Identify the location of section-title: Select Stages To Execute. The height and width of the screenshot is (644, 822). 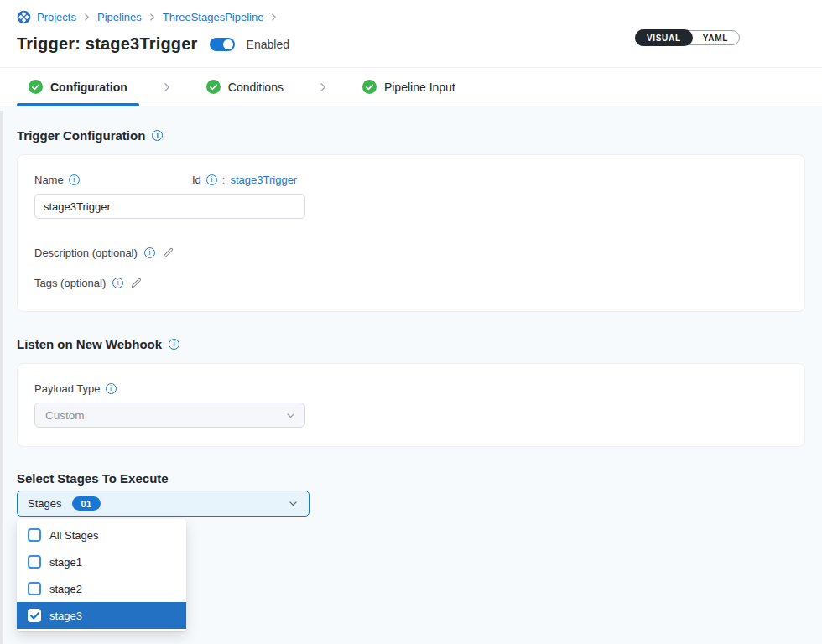
(92, 478).